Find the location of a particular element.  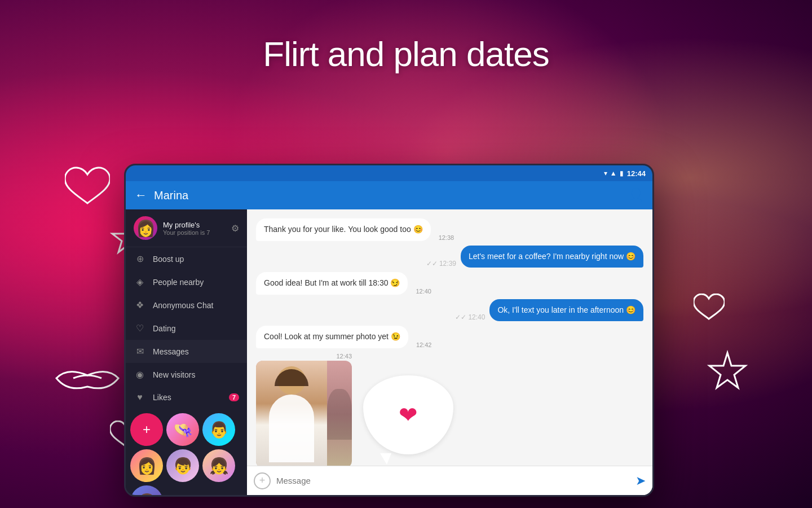

messages-icon: ✉ is located at coordinates (140, 351).